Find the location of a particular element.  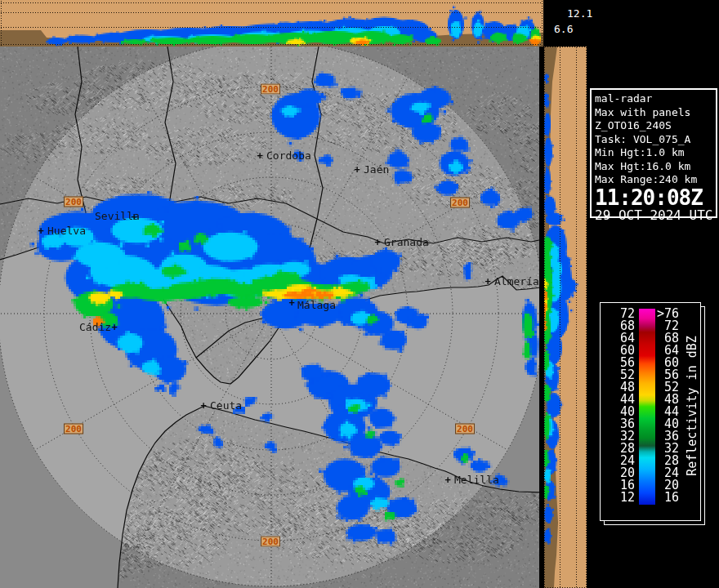

min-height: Min Hgt:1.0 km is located at coordinates (654, 154).